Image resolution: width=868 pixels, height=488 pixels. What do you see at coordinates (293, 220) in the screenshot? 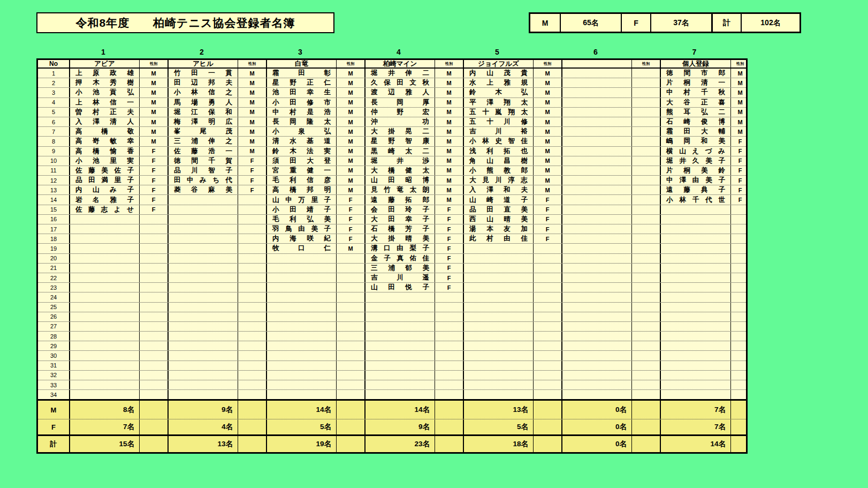
I see `member-name-char: 利` at bounding box center [293, 220].